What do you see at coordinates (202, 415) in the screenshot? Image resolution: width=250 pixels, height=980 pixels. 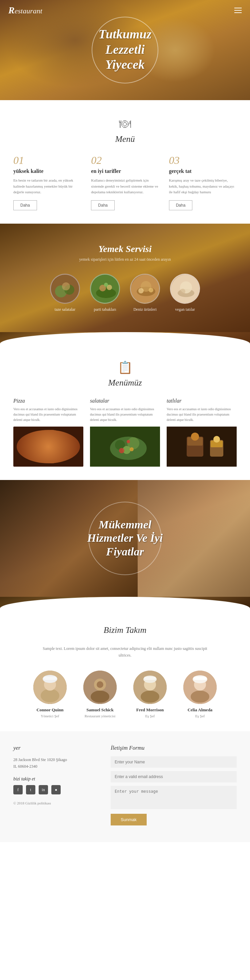 I see `dessert-desc: Vero eos et accusamus et iusto odio dign…` at bounding box center [202, 415].